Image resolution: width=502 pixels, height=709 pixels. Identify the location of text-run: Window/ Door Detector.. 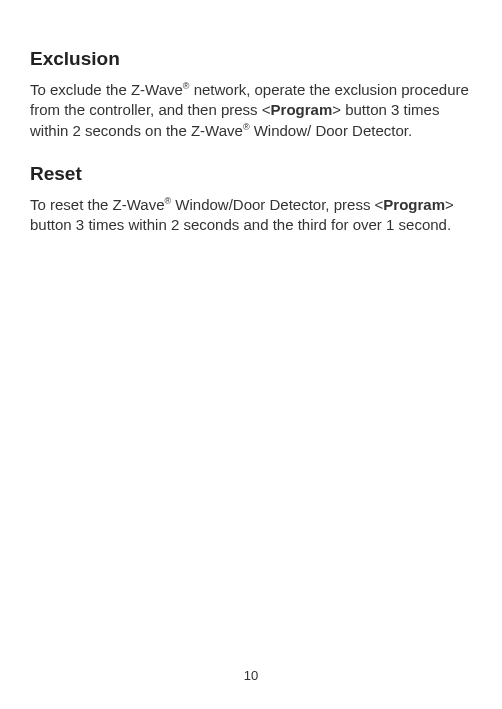
(332, 130).